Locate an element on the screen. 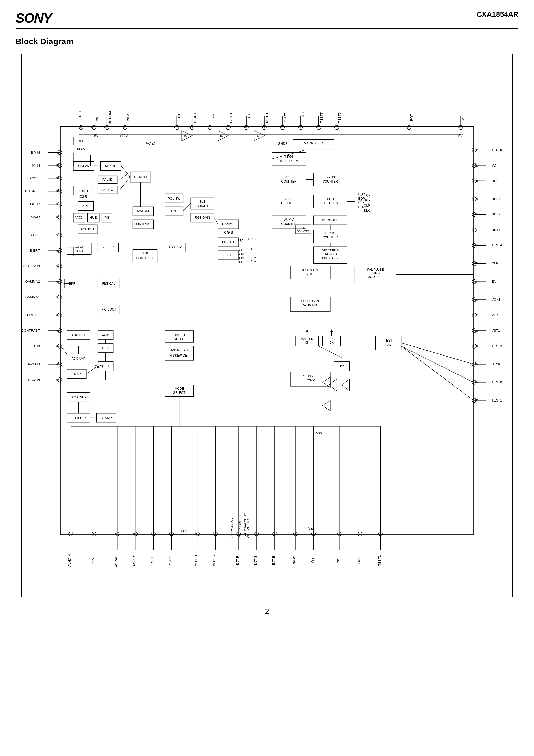  svg-text: 35 is located at coordinates (336, 127).